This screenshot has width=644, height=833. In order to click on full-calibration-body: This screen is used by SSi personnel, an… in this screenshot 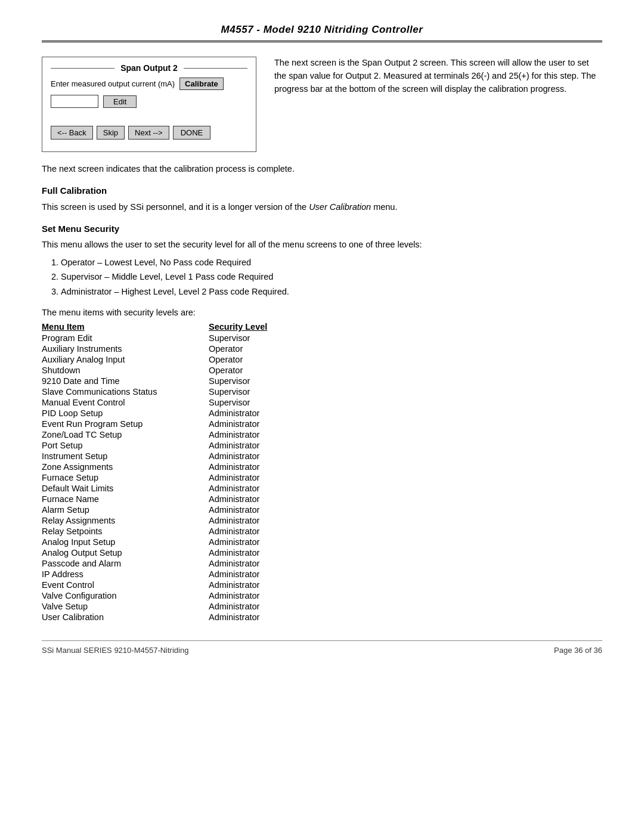, I will do `click(322, 208)`.